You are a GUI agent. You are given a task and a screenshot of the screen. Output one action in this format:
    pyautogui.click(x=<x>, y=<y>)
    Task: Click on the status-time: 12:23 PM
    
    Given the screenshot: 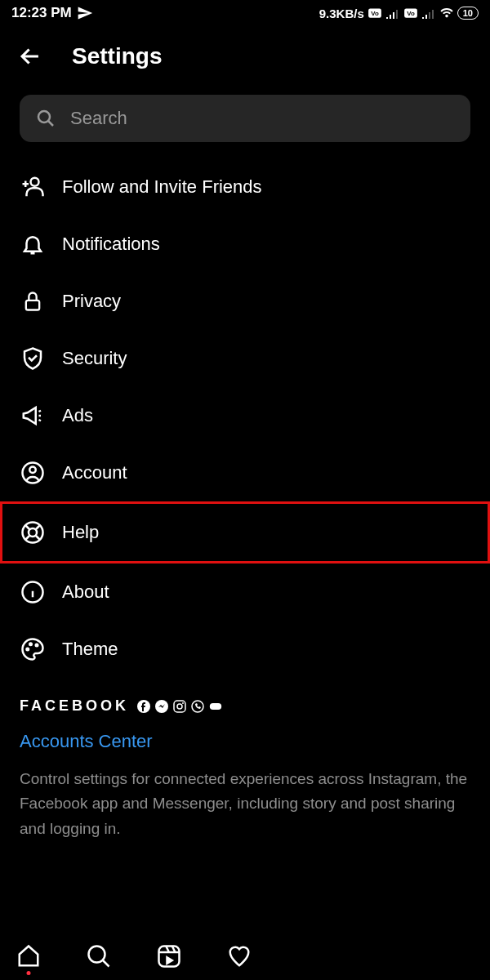 What is the action you would take?
    pyautogui.click(x=42, y=13)
    